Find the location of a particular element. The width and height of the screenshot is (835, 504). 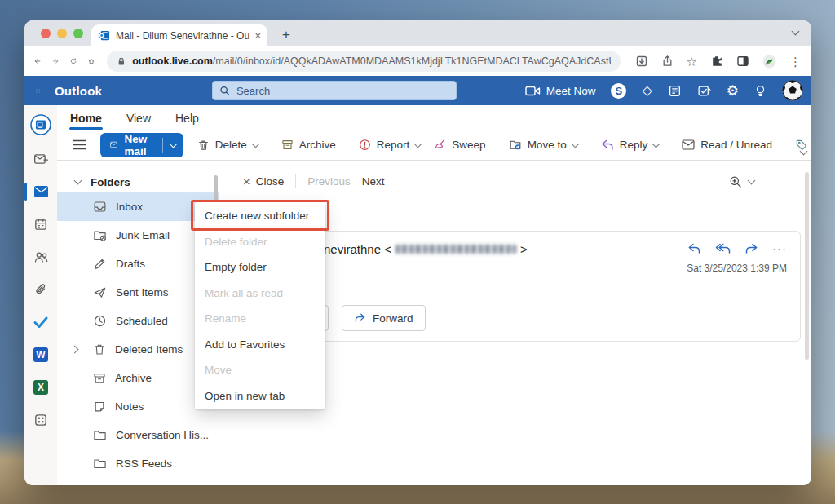

folder-item-rss-feeds: RSS Feeds is located at coordinates (138, 463).